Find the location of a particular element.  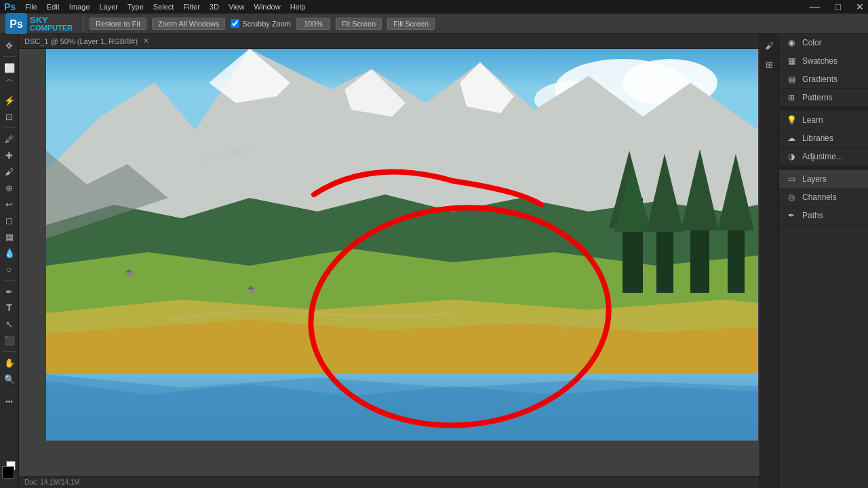

menu-item-help: Help is located at coordinates (298, 7).